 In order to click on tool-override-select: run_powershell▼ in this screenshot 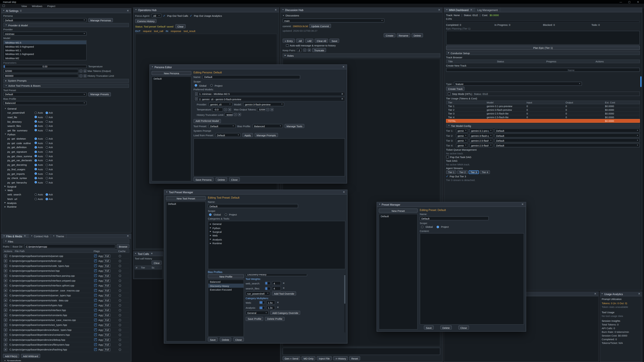, I will do `click(258, 294)`.